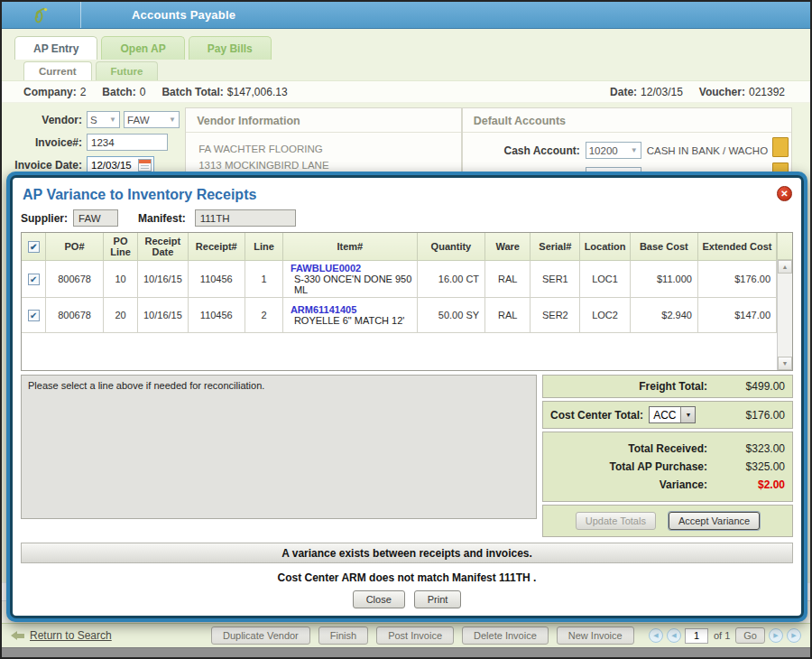  I want to click on cost-center-total-label: Cost Center Total:, so click(599, 415).